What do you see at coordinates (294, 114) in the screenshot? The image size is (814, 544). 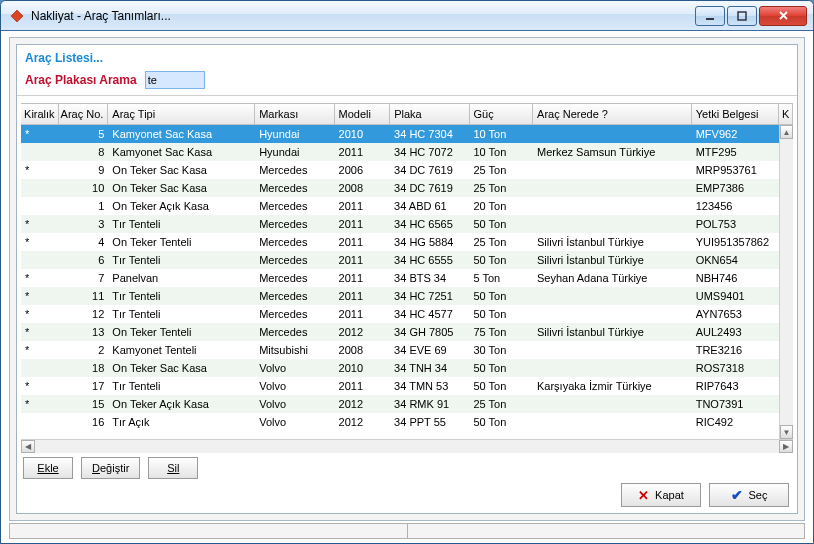 I see `col-marka: Markası` at bounding box center [294, 114].